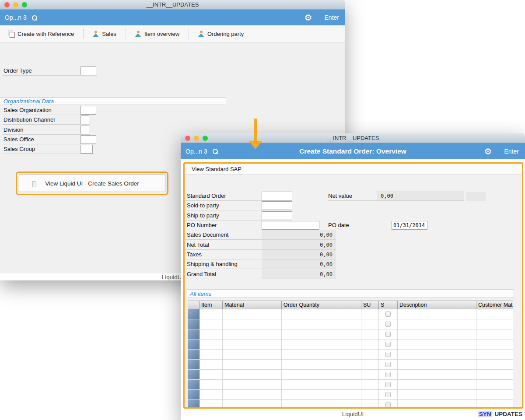 The width and height of the screenshot is (525, 420). Describe the element at coordinates (85, 120) in the screenshot. I see `distribution-channel-input` at that location.